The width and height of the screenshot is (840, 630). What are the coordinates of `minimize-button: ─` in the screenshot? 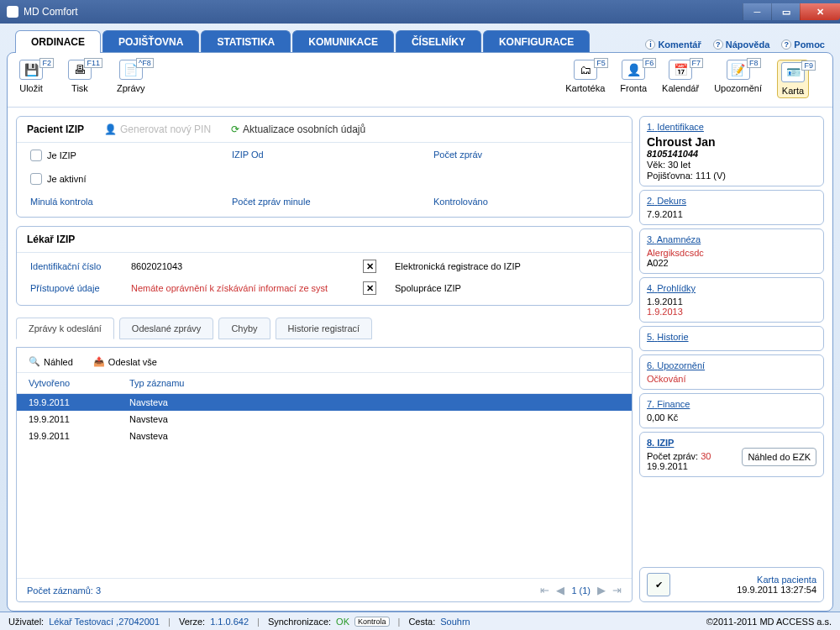 It's located at (757, 12).